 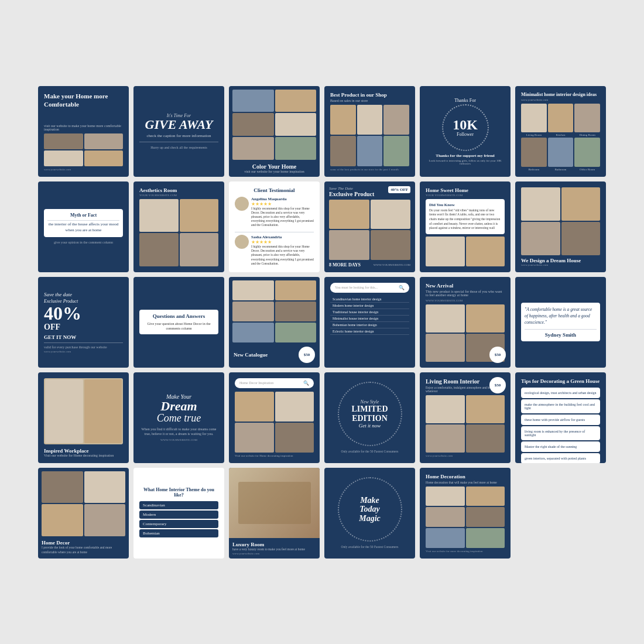 I want to click on img-a1, so click(x=159, y=215).